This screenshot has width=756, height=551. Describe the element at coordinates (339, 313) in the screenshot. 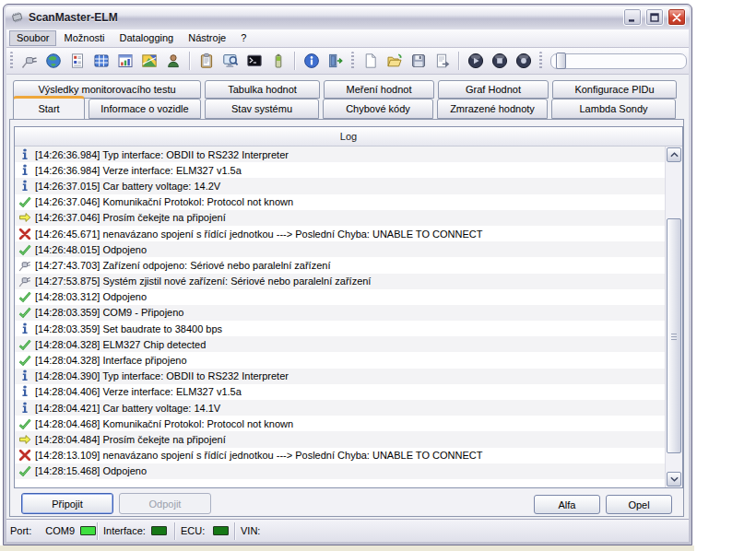

I see `log-row: [14:28:03.359] COM9 - Připojeno` at that location.